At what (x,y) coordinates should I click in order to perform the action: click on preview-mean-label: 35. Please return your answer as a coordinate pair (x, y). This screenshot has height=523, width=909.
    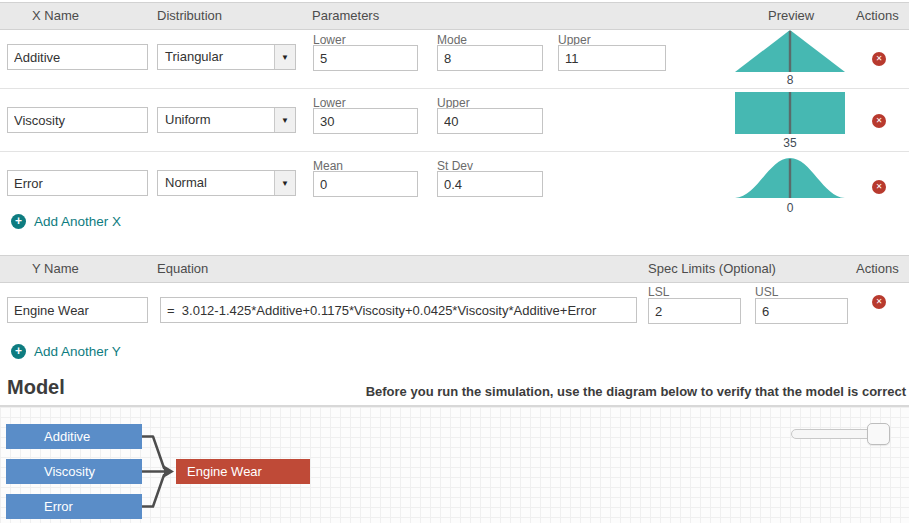
    Looking at the image, I should click on (790, 143).